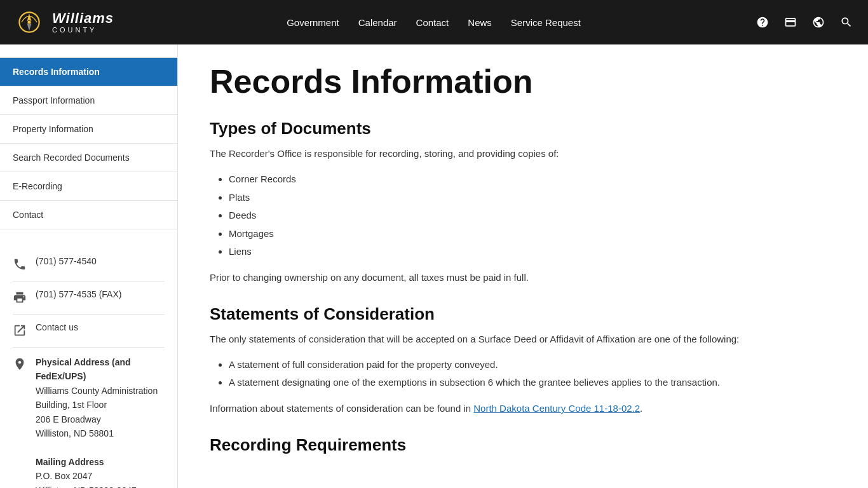 The width and height of the screenshot is (868, 488). I want to click on nav-item-news: News, so click(480, 23).